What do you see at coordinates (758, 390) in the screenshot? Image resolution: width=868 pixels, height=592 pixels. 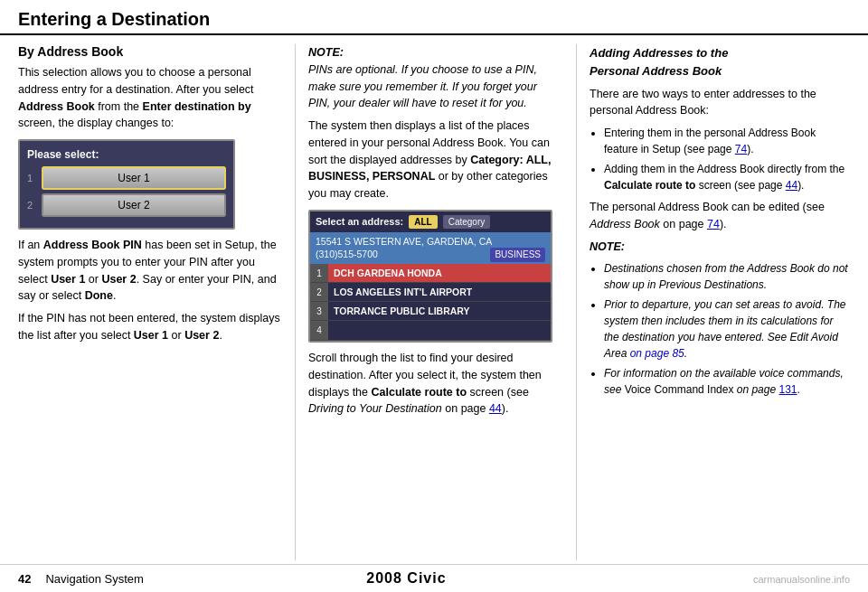 I see `right-nb3-italic: on page` at bounding box center [758, 390].